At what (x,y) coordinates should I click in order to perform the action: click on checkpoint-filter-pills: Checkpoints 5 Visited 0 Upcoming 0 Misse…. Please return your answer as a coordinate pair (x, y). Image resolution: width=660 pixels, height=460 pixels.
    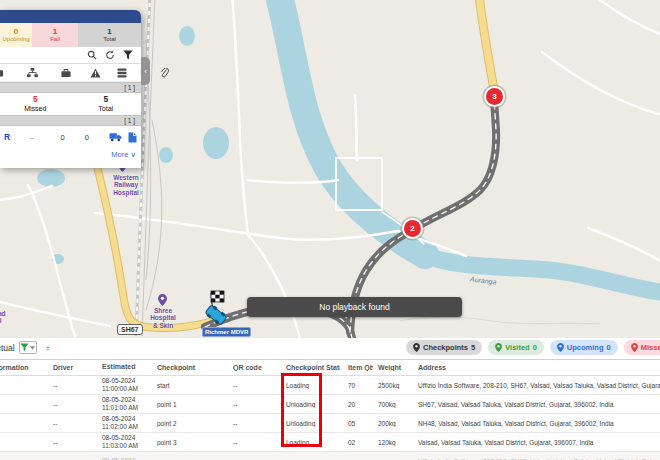
    Looking at the image, I should click on (533, 348).